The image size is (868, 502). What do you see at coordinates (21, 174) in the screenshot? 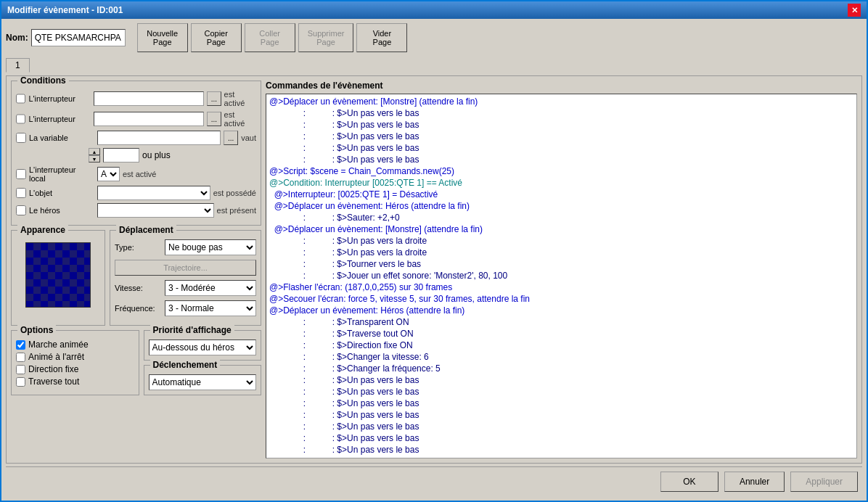
I see `condition-local-checkbox` at bounding box center [21, 174].